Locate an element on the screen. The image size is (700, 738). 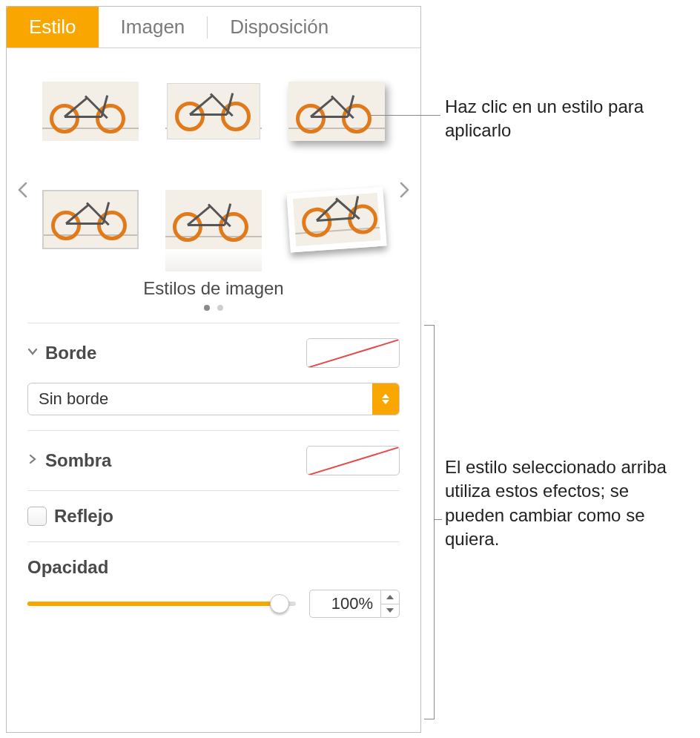
tab-arrange-label: Disposición is located at coordinates (279, 27).